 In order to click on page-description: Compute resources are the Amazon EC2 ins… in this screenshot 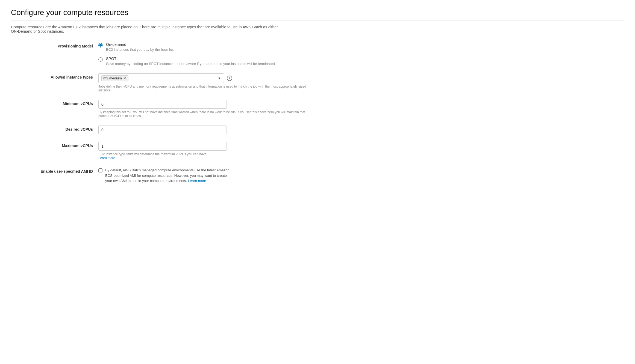, I will do `click(148, 29)`.